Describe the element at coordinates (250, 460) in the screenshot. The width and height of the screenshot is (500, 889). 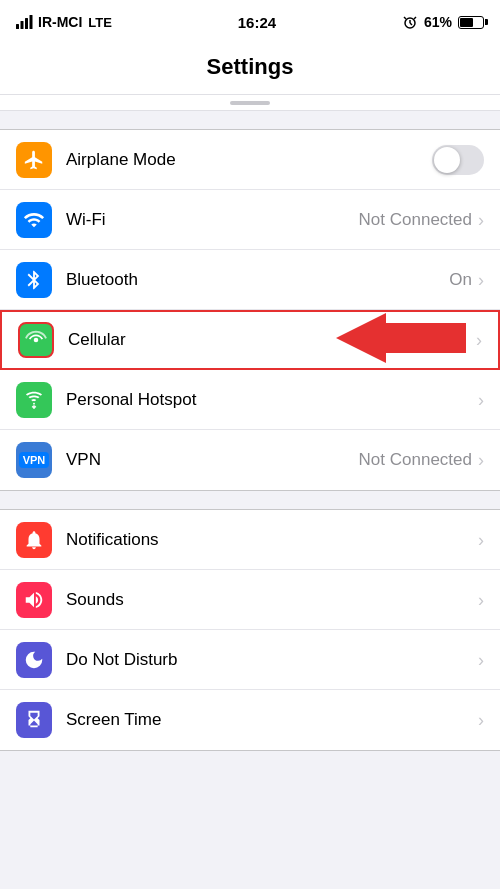
I see `vpn-row: VPN VPN Not Connected ›` at that location.